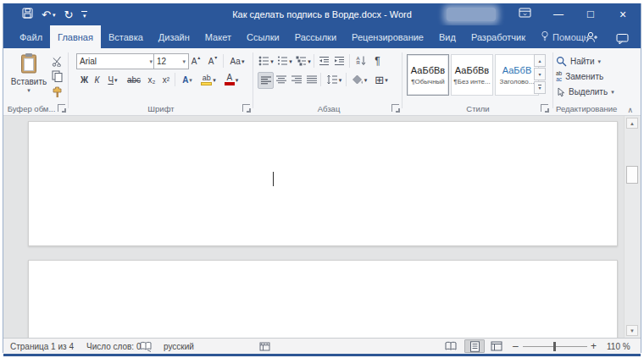 The height and width of the screenshot is (358, 644). What do you see at coordinates (324, 61) in the screenshot?
I see `decrease-indent-button` at bounding box center [324, 61].